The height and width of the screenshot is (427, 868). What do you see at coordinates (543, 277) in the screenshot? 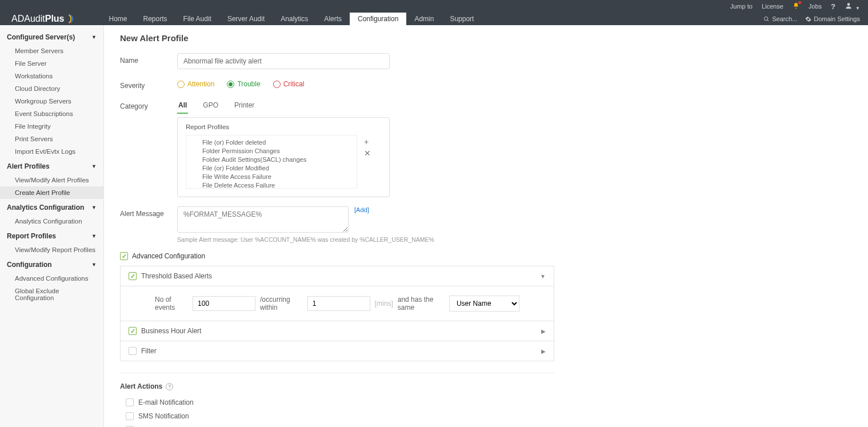
I see `collapse-icon: ▼` at bounding box center [543, 277].